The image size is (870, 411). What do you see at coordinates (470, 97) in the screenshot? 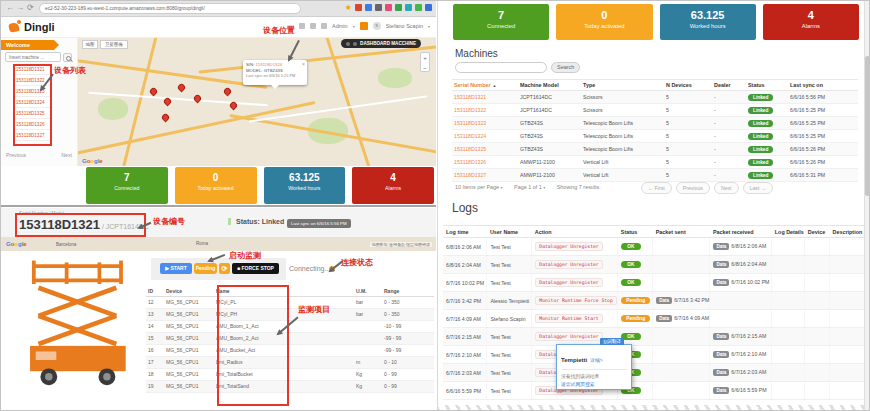
I see `machine-serial-link: 153118D1321` at bounding box center [470, 97].